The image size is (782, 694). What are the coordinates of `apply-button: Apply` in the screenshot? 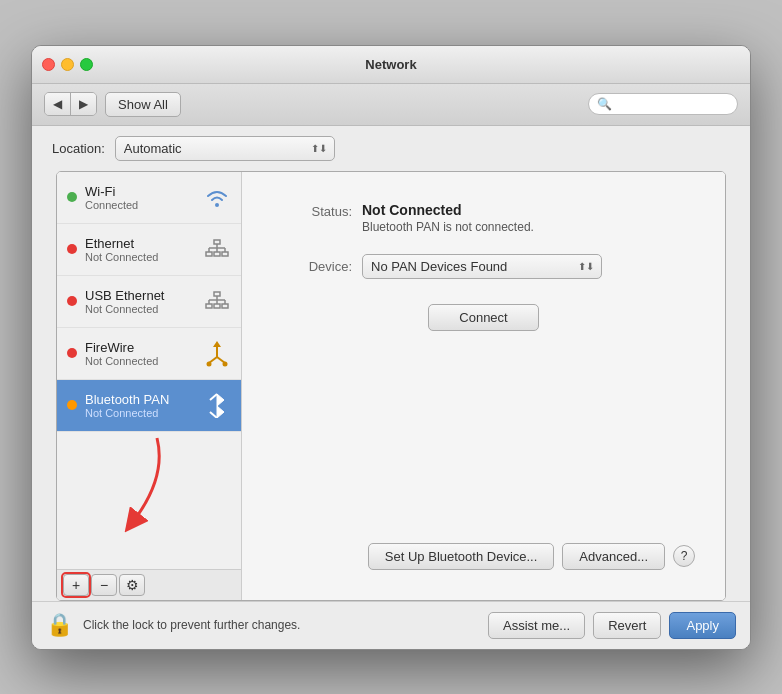 It's located at (702, 626).